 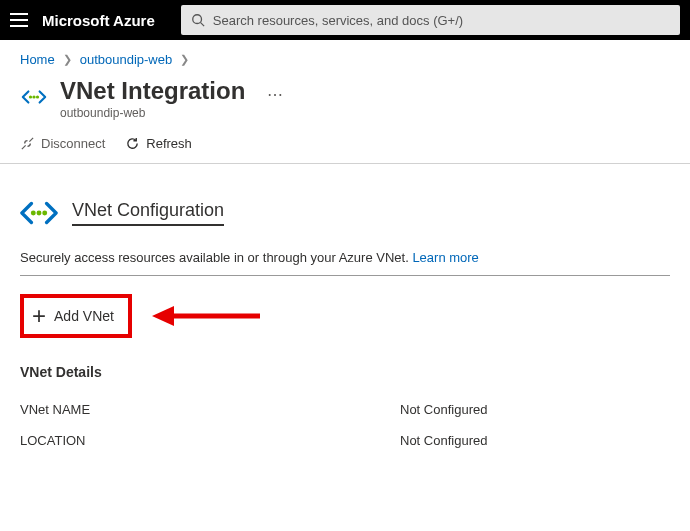 What do you see at coordinates (20, 20) in the screenshot?
I see `menu-icon` at bounding box center [20, 20].